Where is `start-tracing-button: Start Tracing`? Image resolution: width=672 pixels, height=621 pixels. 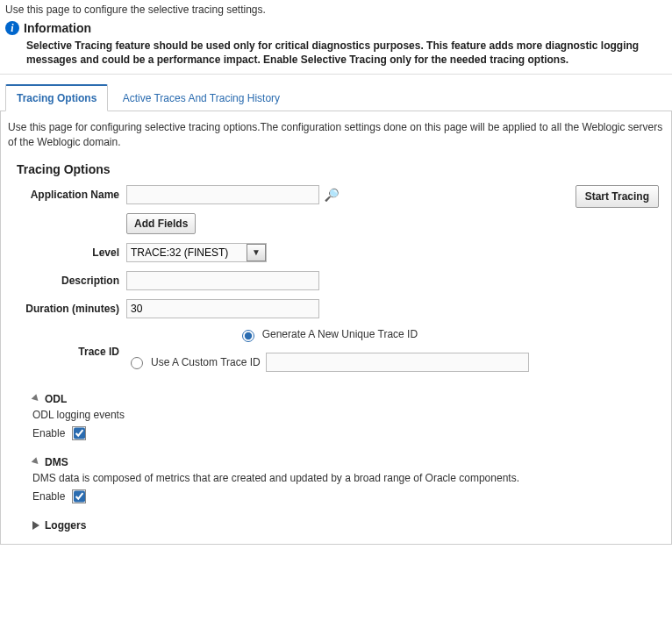
start-tracing-button: Start Tracing is located at coordinates (618, 196).